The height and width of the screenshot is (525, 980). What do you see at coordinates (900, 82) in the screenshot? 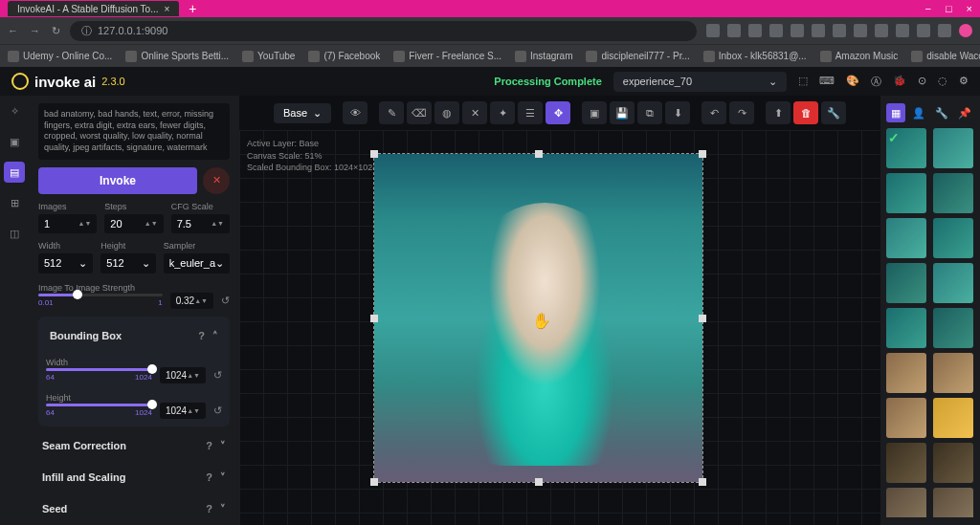
I see `bug-icon: 🐞` at bounding box center [900, 82].